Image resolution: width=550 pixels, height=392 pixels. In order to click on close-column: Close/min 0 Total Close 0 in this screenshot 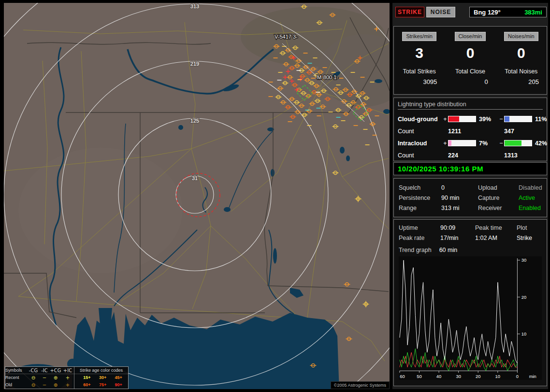, I will do `click(470, 63)`.